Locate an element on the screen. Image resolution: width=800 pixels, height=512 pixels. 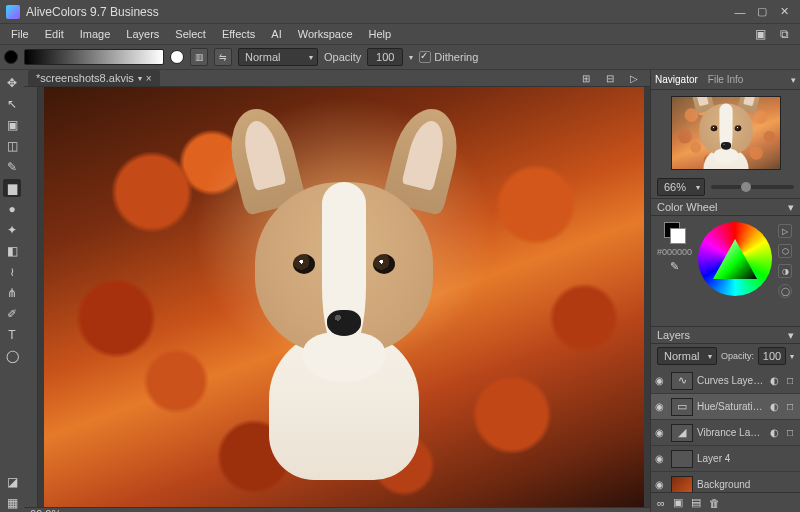
tab-fileinfo: File Info is located at coordinates (726, 80).